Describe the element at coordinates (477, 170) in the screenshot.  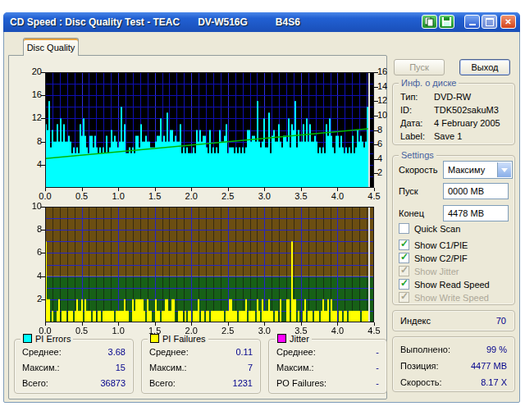
I see `speed-select: Максиму` at that location.